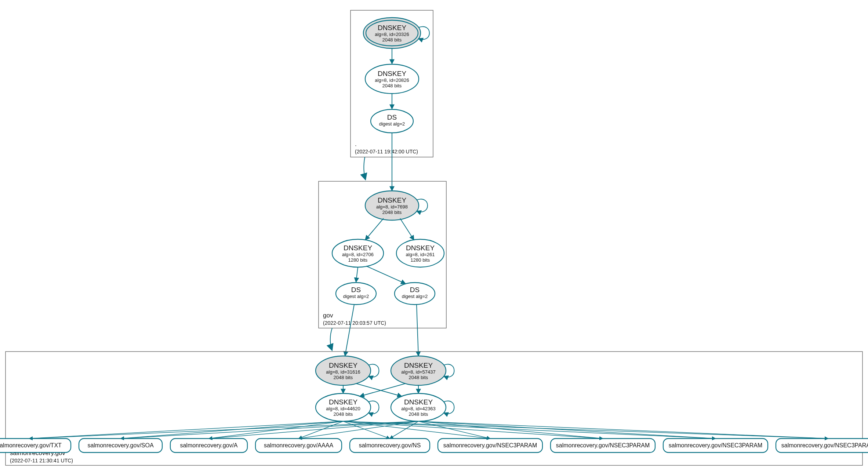 The width and height of the screenshot is (868, 469). Describe the element at coordinates (392, 206) in the screenshot. I see `node-gov-ksk: DNSKEY alg=8, id=7698 2048 bits` at that location.